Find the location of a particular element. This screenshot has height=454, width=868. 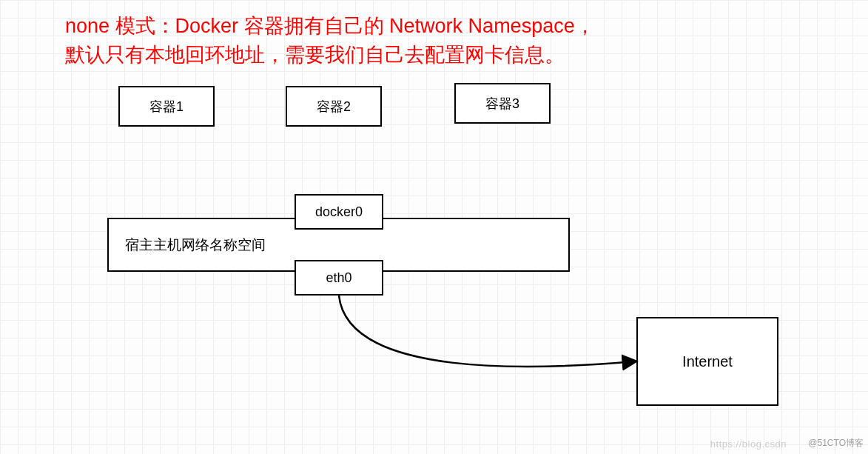

container-3-label: 容器3 is located at coordinates (502, 104).